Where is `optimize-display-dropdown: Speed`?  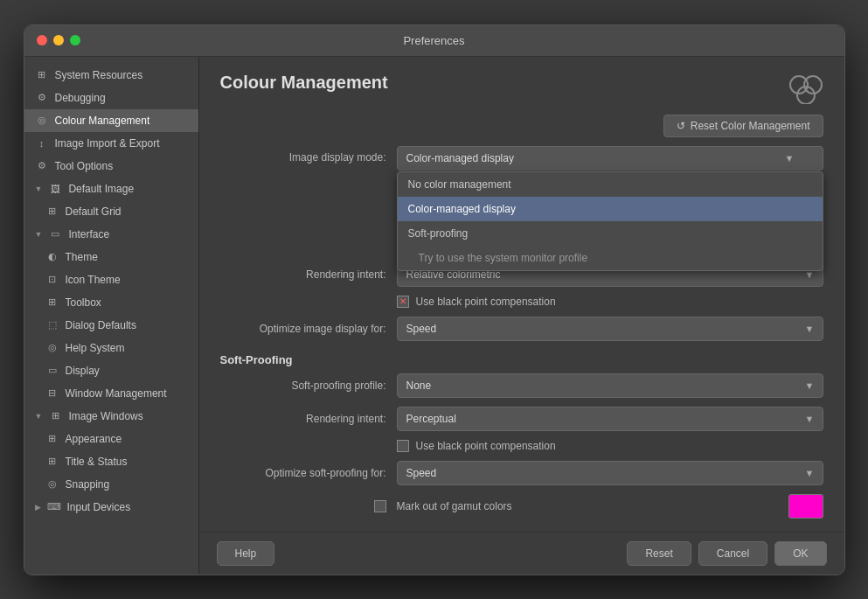 optimize-display-dropdown: Speed is located at coordinates (610, 329).